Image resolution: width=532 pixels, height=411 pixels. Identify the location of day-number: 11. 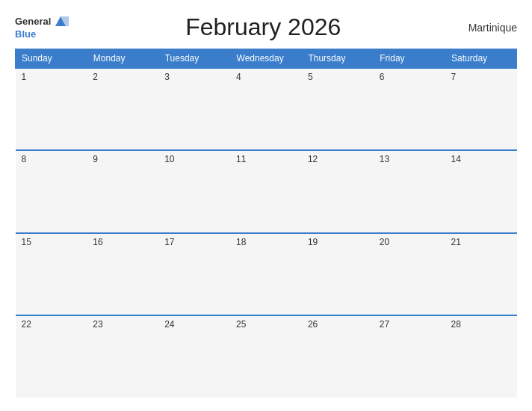
(241, 159).